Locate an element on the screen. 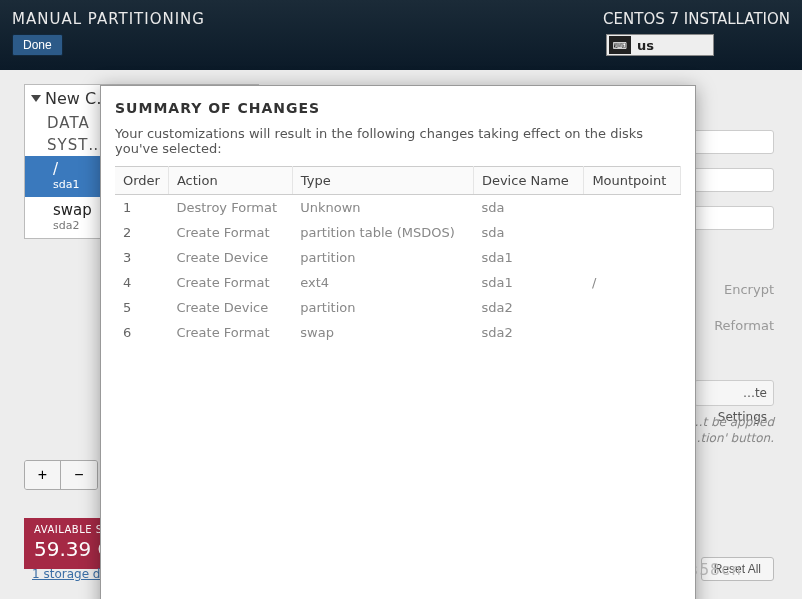 The width and height of the screenshot is (802, 599). cell-type: swap is located at coordinates (382, 332).